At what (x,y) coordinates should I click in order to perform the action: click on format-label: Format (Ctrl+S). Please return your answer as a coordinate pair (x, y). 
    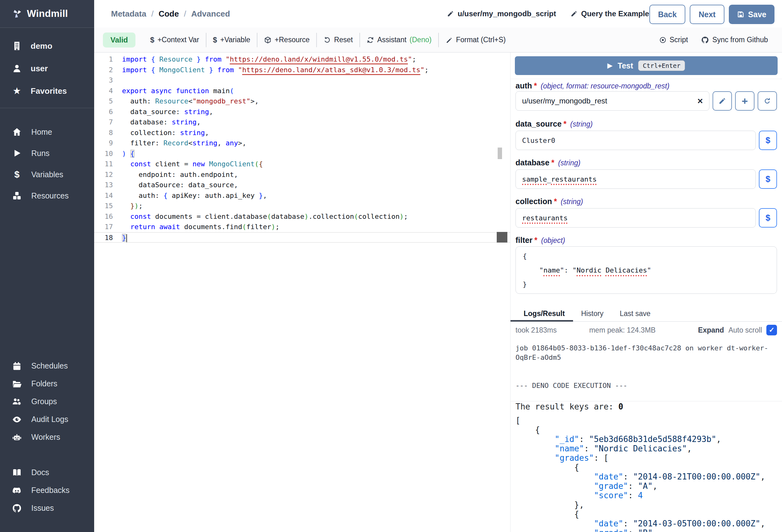
    Looking at the image, I should click on (481, 40).